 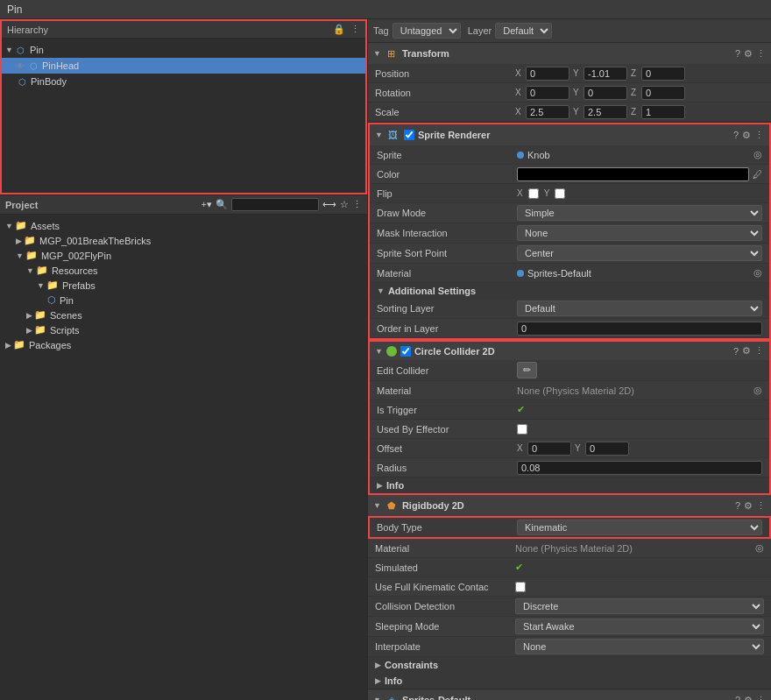 I want to click on window-title: Pin, so click(x=14, y=10).